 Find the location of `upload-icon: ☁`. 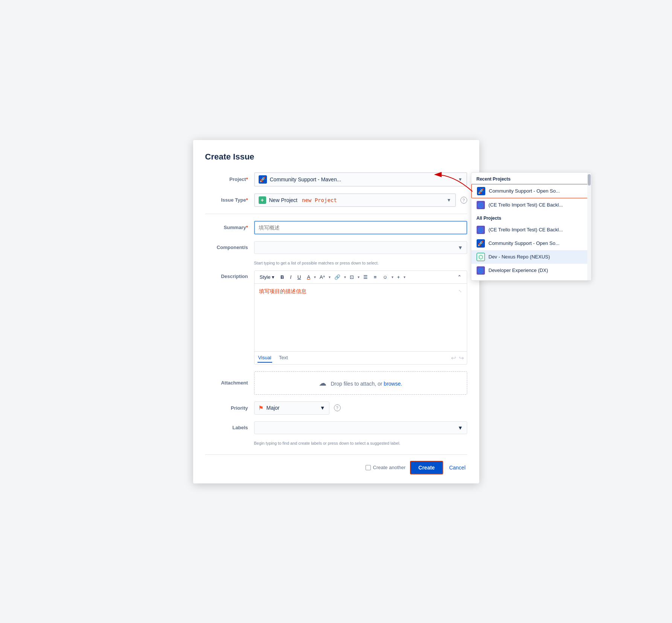

upload-icon: ☁ is located at coordinates (323, 383).